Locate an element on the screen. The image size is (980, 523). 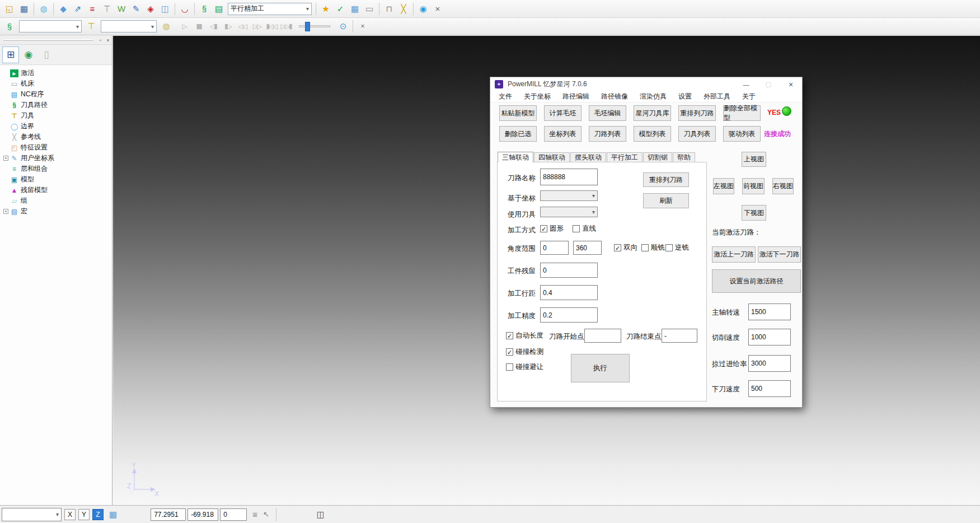
start-point-input is located at coordinates (603, 336).